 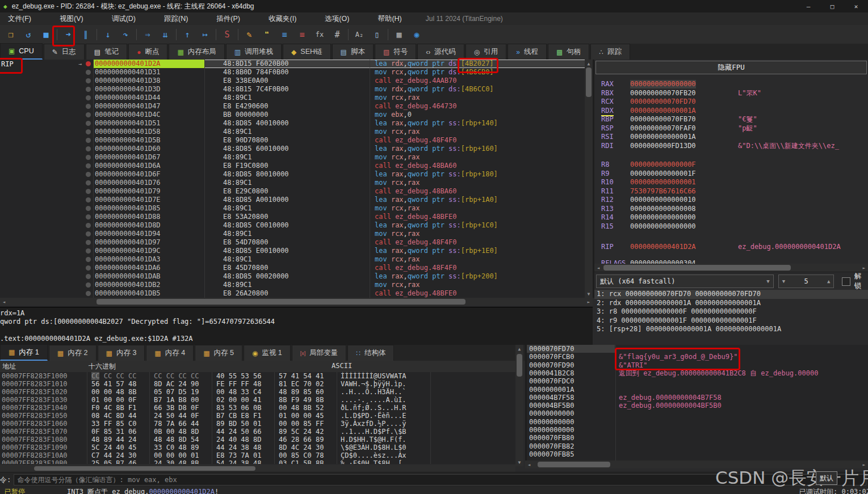 I want to click on minimize-button: —, so click(x=808, y=6).